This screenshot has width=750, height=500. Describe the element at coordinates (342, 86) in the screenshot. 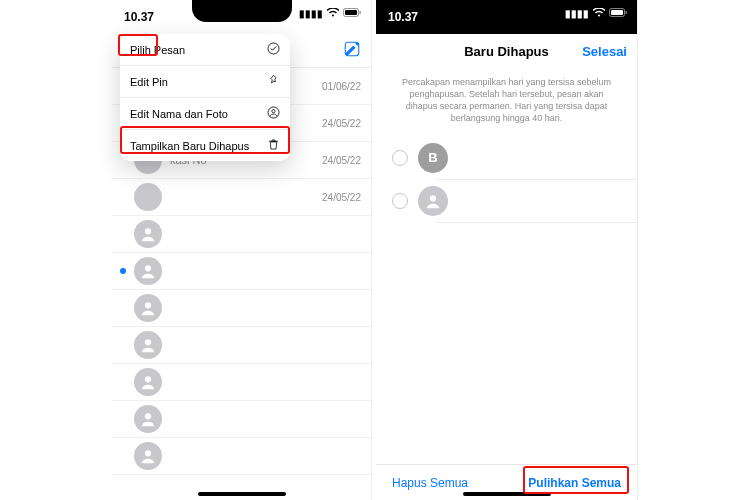

I see `message-date: 01/06/22` at that location.